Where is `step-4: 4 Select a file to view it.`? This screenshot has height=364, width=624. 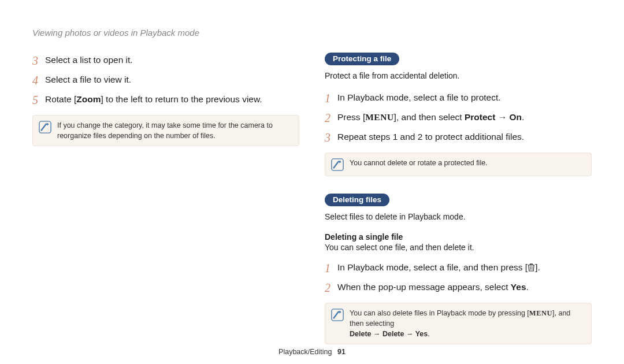 step-4: 4 Select a file to view it. is located at coordinates (166, 80).